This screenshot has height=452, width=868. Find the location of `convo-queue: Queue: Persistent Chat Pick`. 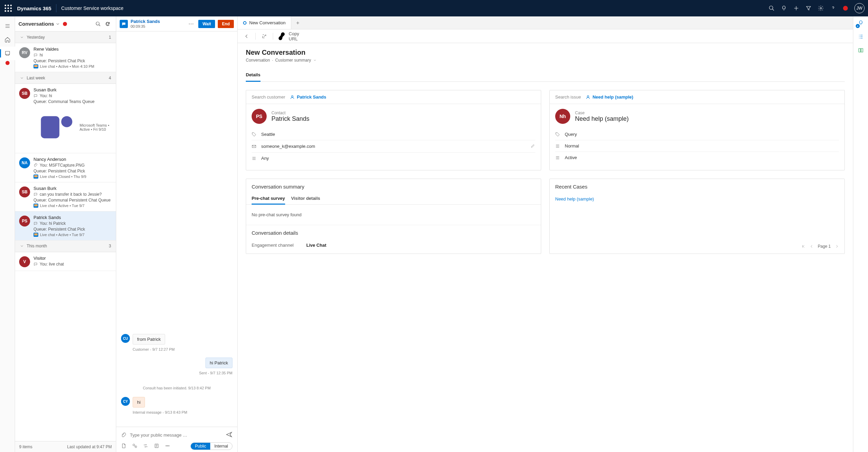

convo-queue: Queue: Persistent Chat Pick is located at coordinates (59, 61).